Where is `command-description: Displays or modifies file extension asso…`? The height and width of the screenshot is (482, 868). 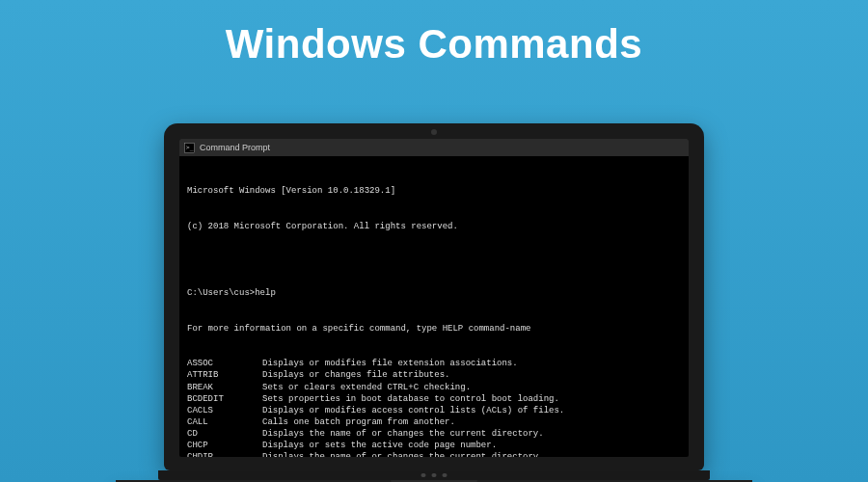
command-description: Displays or modifies file extension asso… is located at coordinates (472, 363).